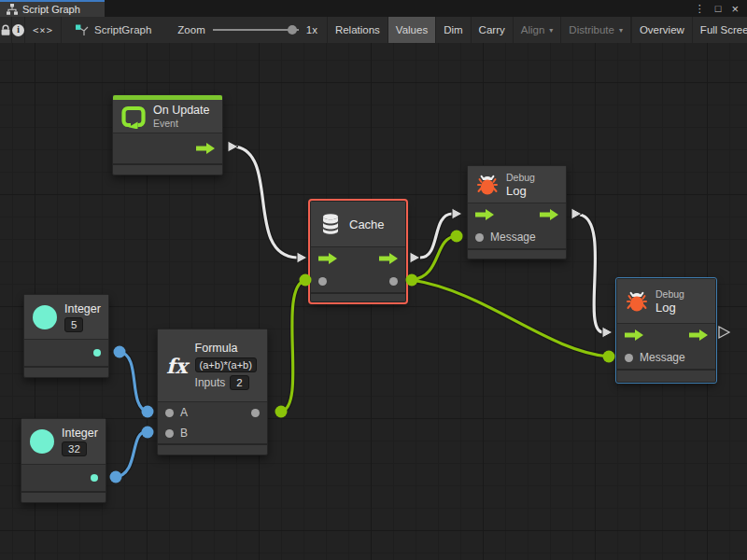  What do you see at coordinates (412, 30) in the screenshot?
I see `values-label: Values` at bounding box center [412, 30].